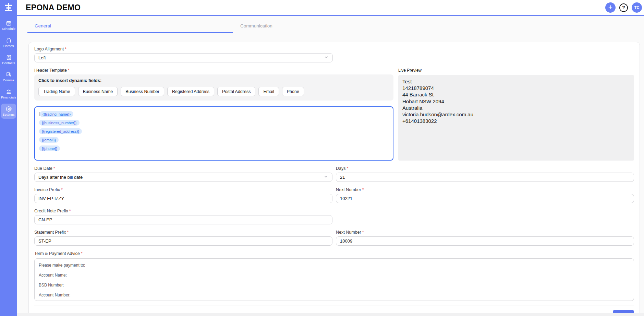 The image size is (644, 316). I want to click on days-label: Days*, so click(485, 168).